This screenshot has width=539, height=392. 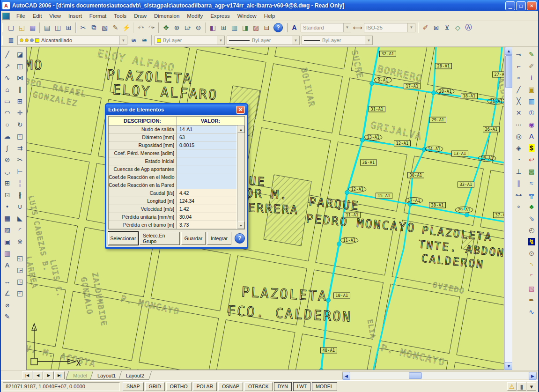 What do you see at coordinates (519, 195) in the screenshot?
I see `node-chain-button: ⊶` at bounding box center [519, 195].